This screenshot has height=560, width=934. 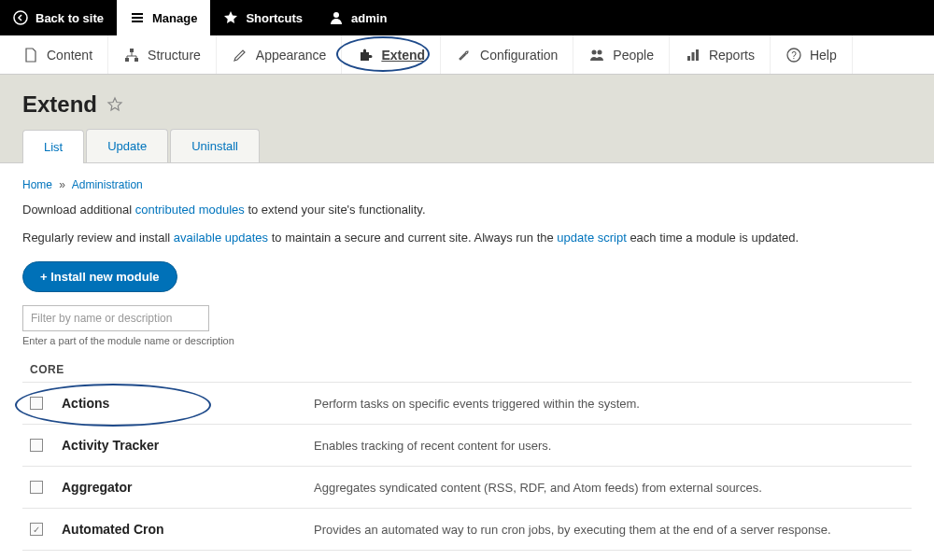 What do you see at coordinates (60, 105) in the screenshot?
I see `page-title: Extend` at bounding box center [60, 105].